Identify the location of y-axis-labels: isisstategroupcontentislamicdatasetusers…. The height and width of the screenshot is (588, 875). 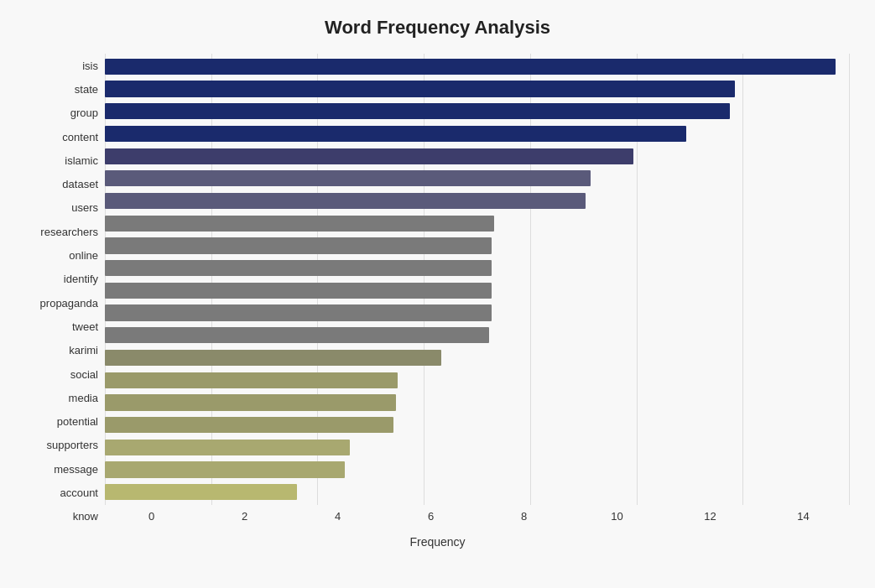
(65, 291).